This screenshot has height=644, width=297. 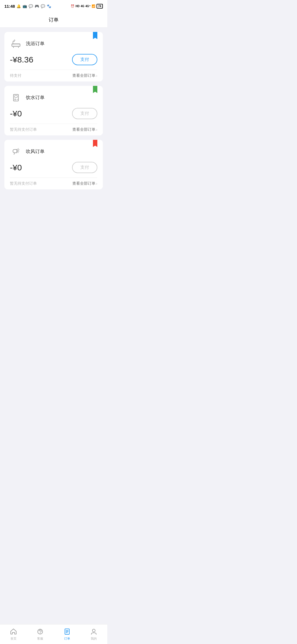 I want to click on water-card-bottom: 暂无待支付订单 查看全部订单 ›, so click(x=54, y=130).